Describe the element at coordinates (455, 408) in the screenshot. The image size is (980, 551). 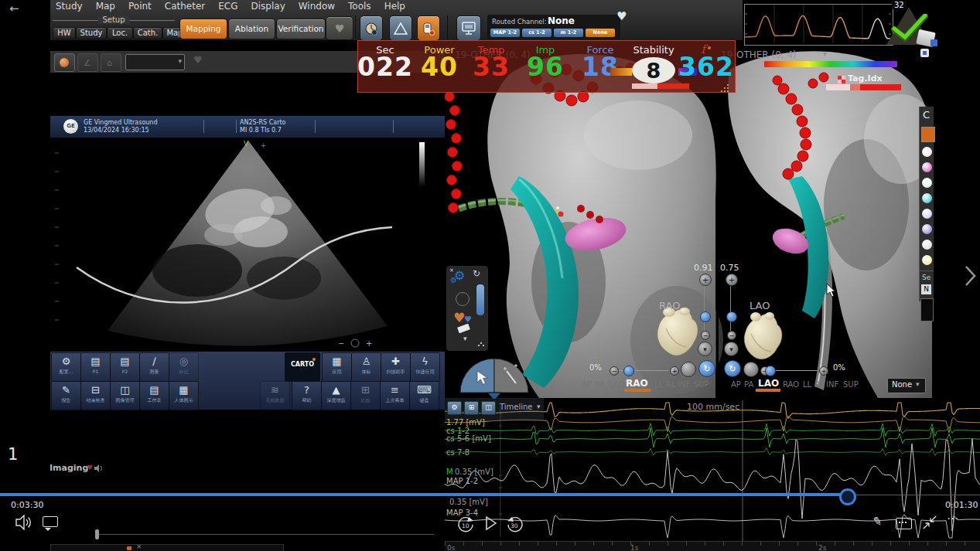
I see `ecg-settings-button: ⚙` at that location.